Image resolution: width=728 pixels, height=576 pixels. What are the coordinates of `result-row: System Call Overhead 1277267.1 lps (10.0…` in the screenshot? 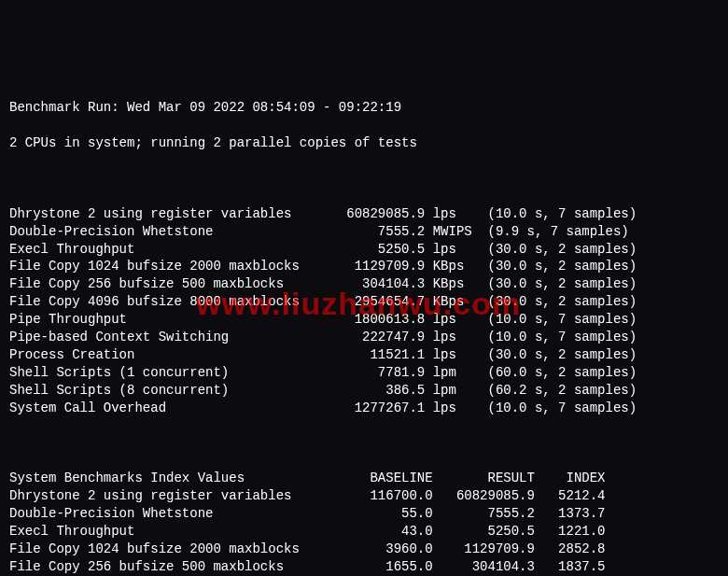 It's located at (364, 409).